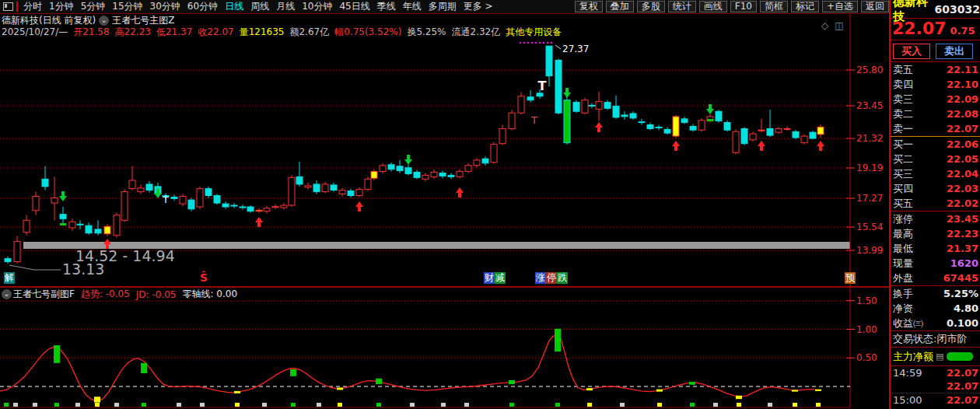 Image resolution: width=980 pixels, height=409 pixels. I want to click on ask-row: 卖二22.08, so click(935, 114).